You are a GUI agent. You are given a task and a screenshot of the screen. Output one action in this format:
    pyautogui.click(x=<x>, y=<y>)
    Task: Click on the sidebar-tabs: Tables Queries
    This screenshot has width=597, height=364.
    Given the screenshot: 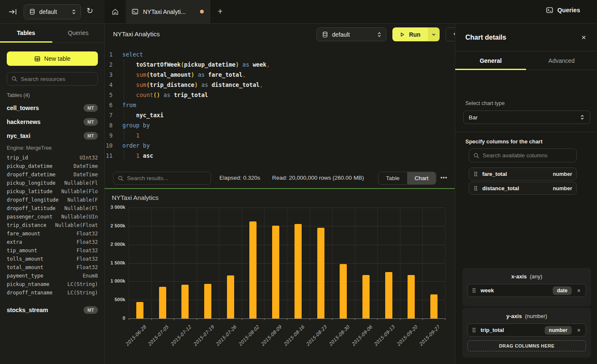 What is the action you would take?
    pyautogui.click(x=52, y=33)
    